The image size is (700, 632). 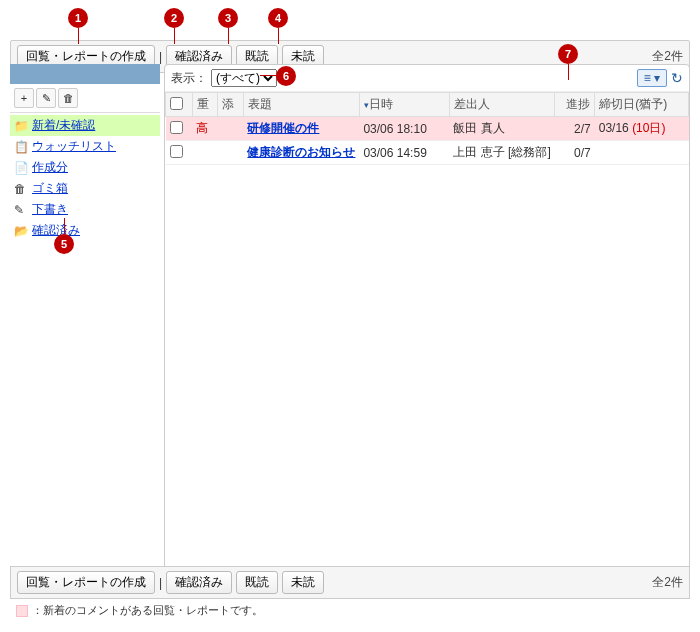 What do you see at coordinates (575, 129) in the screenshot?
I see `progress-cell: 2/7` at bounding box center [575, 129].